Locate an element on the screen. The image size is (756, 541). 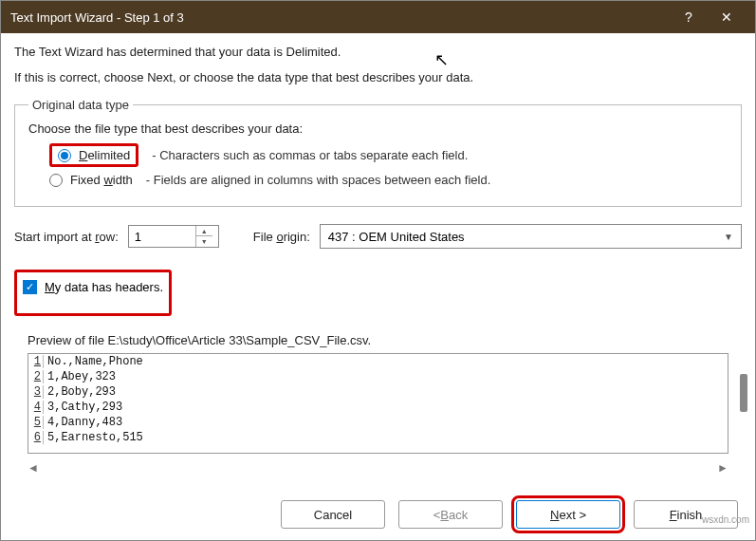
radio-fixed-width-label: Fixed width is located at coordinates (101, 180).